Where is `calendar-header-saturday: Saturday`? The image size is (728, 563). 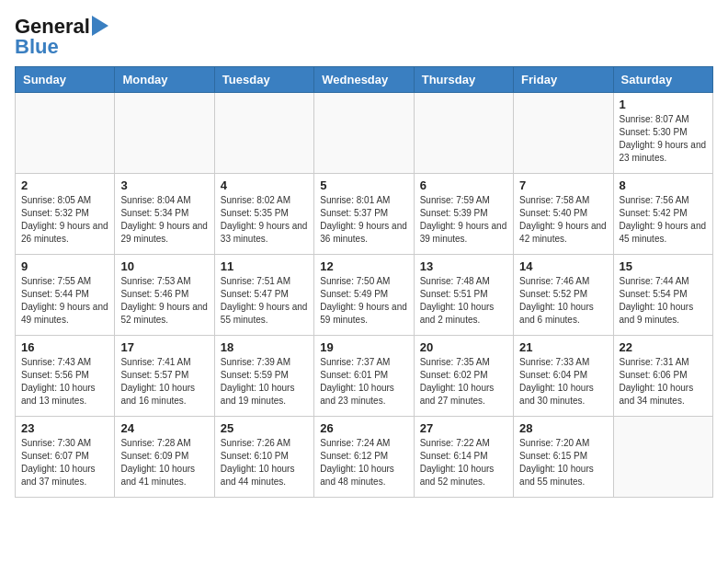
calendar-header-saturday: Saturday is located at coordinates (663, 80).